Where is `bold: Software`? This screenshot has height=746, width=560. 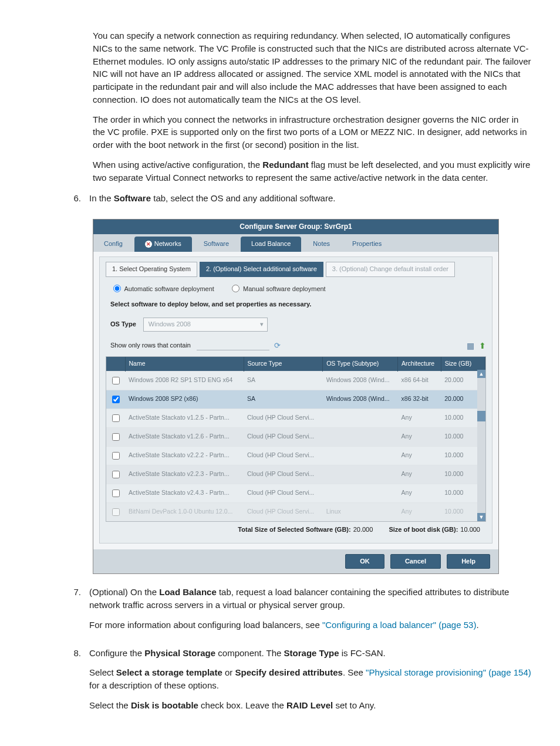
bold: Software is located at coordinates (133, 198).